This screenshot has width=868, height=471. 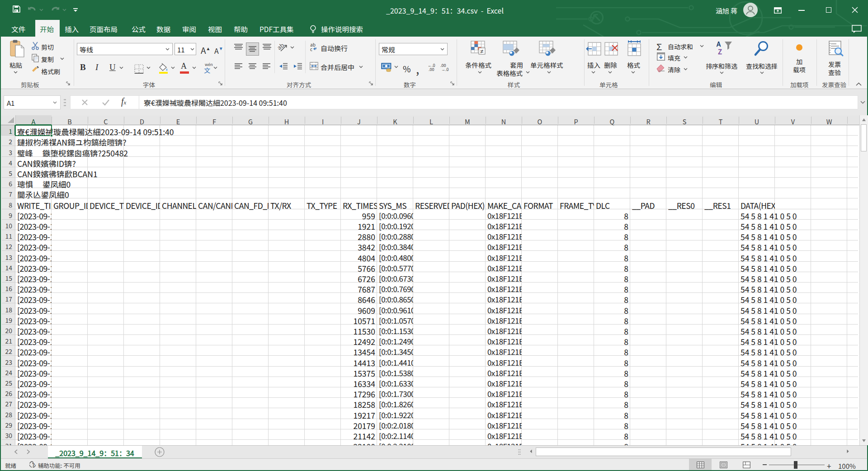 What do you see at coordinates (431, 70) in the screenshot?
I see `svg-text: .00` at bounding box center [431, 70].